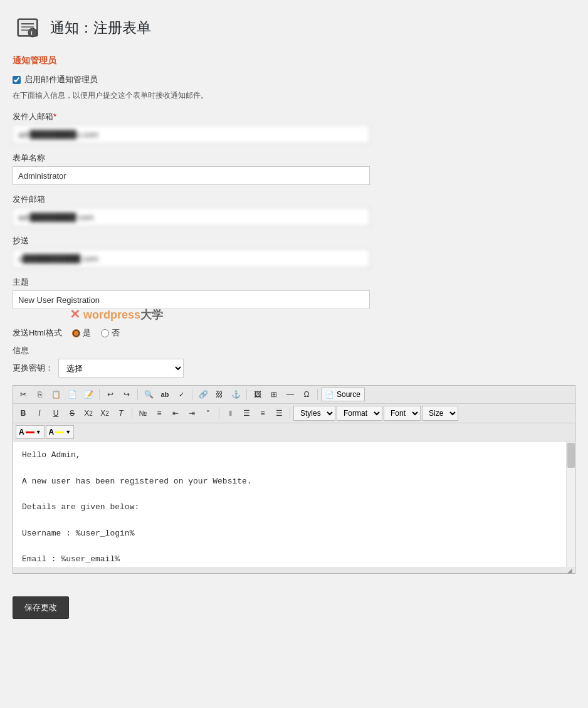  I want to click on enable-email-row: 启用邮件通知管理员, so click(294, 80).